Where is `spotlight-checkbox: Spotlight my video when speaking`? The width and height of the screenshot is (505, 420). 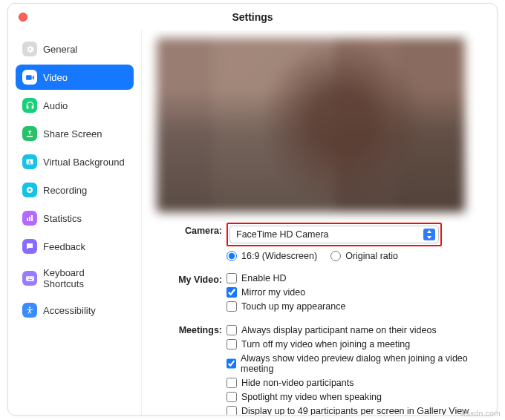
spotlight-checkbox: Spotlight my video when speaking is located at coordinates (354, 397).